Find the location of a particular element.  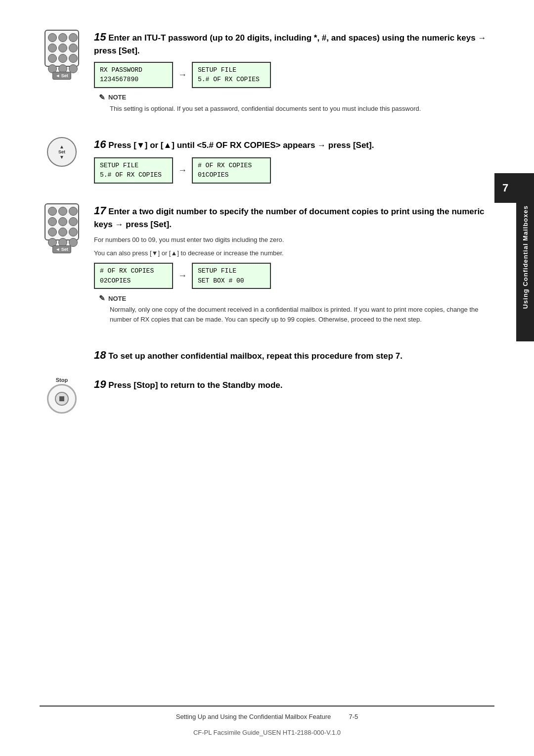

step-17-title-text: Enter a two digit number to specify the … is located at coordinates (289, 218).